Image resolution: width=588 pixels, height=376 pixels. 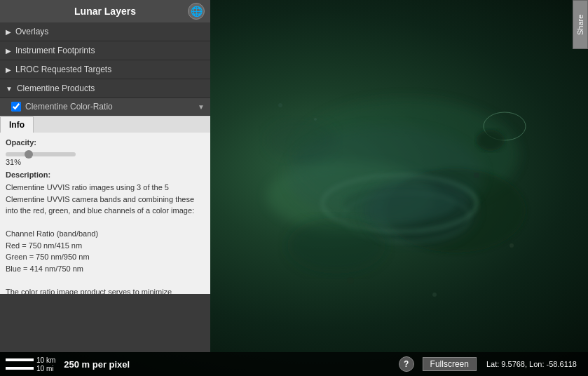 I want to click on description-label: Description:, so click(x=105, y=175).